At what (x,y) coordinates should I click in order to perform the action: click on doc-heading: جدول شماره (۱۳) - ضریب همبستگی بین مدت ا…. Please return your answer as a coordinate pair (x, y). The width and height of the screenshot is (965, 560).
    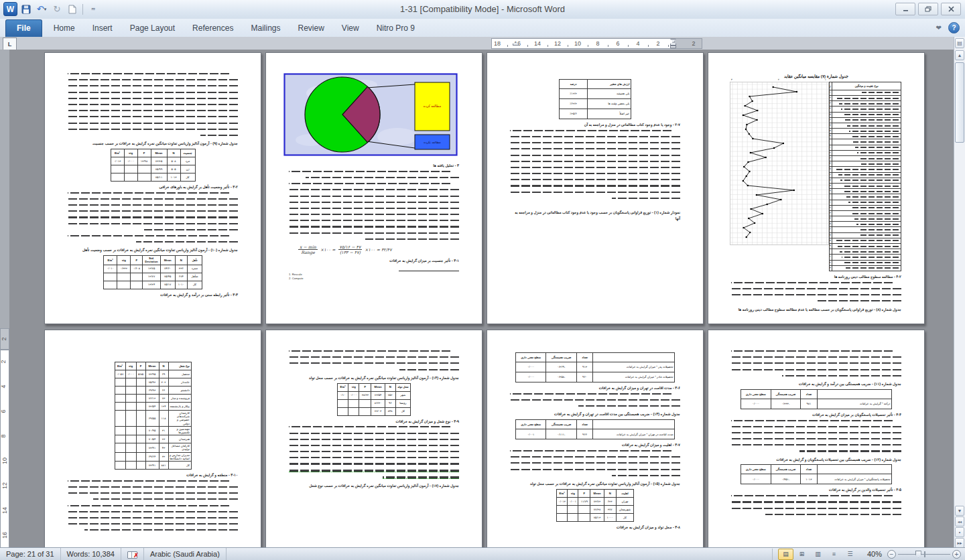
    Looking at the image, I should click on (595, 414).